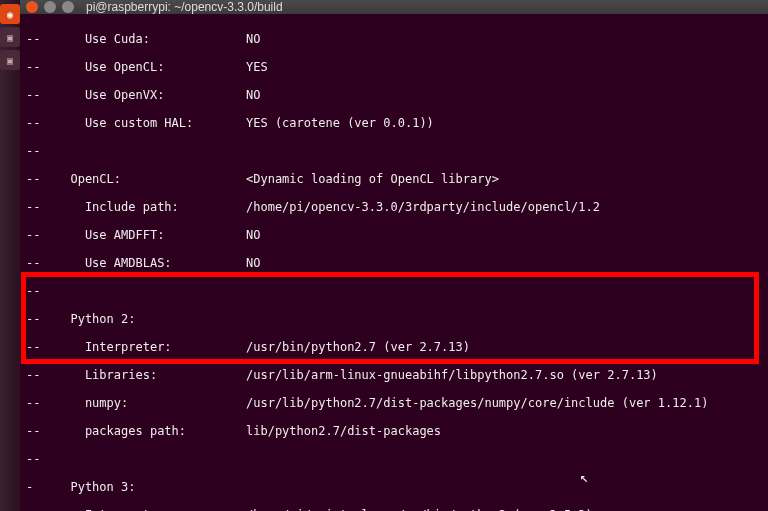  I want to click on minimize-icon, so click(50, 7).